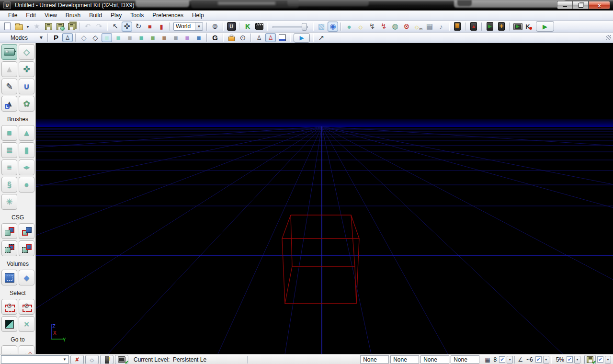 This screenshot has height=364, width=613. Describe the element at coordinates (188, 26) in the screenshot. I see `coord-system-select: World ▼` at that location.